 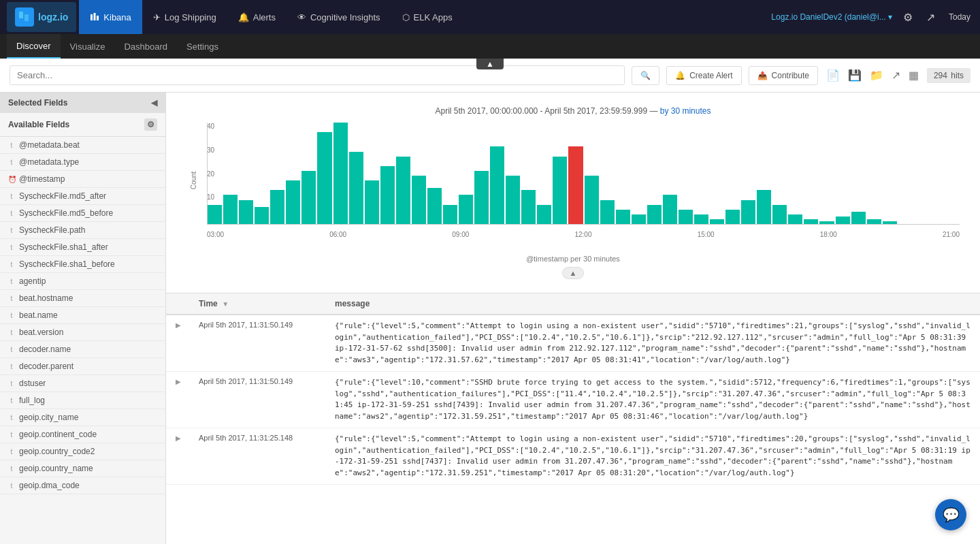 I want to click on collapse-chart-button: ▲, so click(x=573, y=273).